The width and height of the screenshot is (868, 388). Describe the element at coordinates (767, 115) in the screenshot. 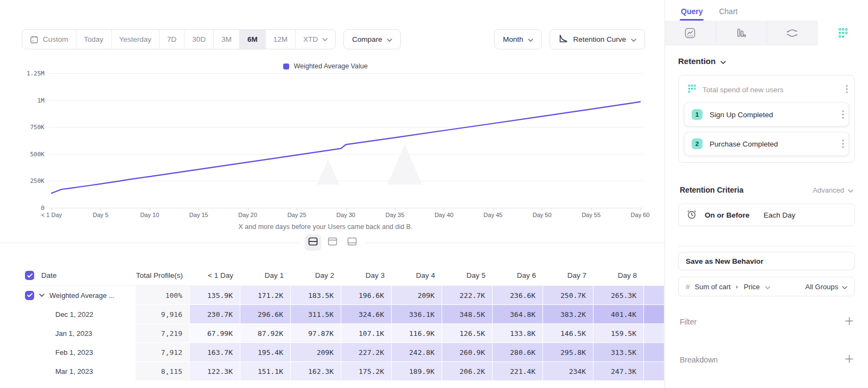

I see `behavior-step: 1Sign Up Completed` at that location.